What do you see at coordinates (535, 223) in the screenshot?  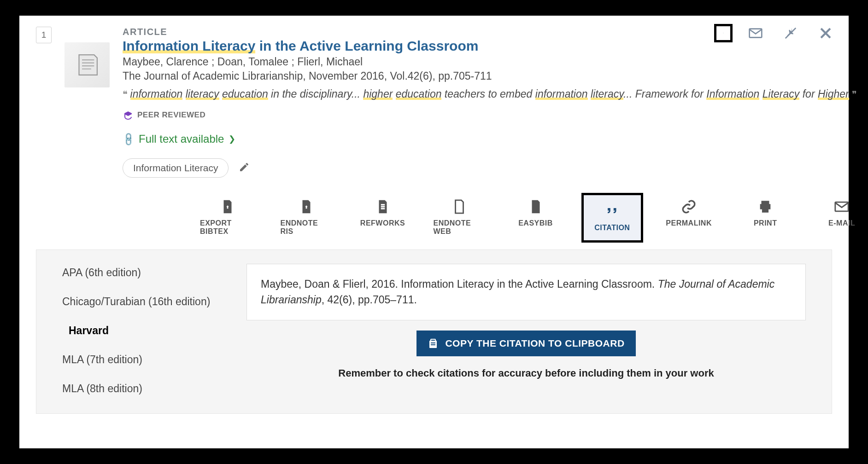 I see `action-label: EASYBIB` at bounding box center [535, 223].